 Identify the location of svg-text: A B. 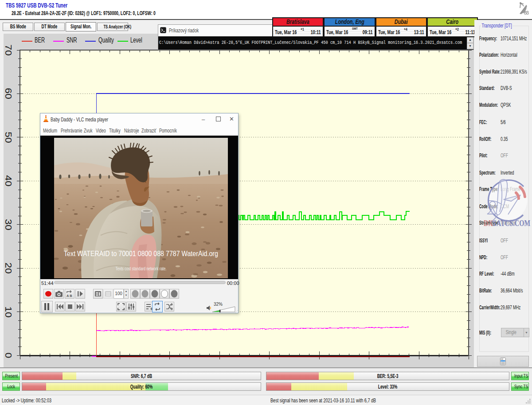
(69, 296).